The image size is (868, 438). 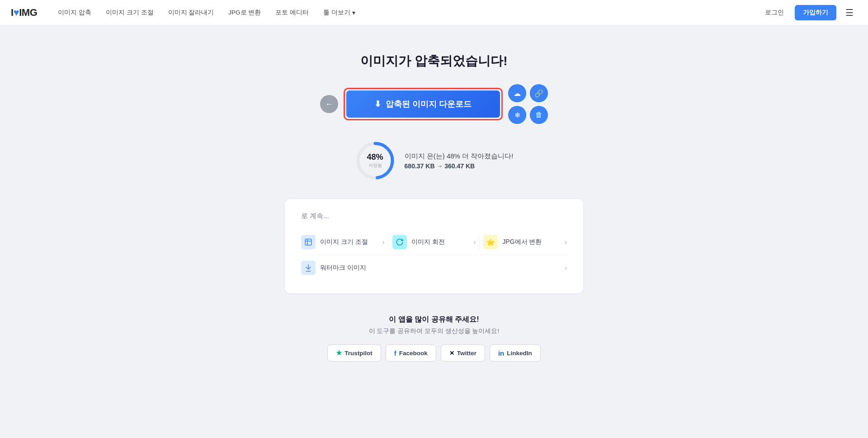 I want to click on trustpilot-icon: ★, so click(x=339, y=353).